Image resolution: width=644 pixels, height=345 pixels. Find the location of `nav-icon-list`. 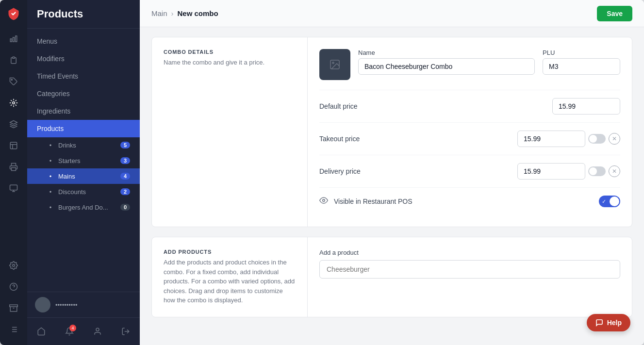

nav-icon-list is located at coordinates (14, 329).